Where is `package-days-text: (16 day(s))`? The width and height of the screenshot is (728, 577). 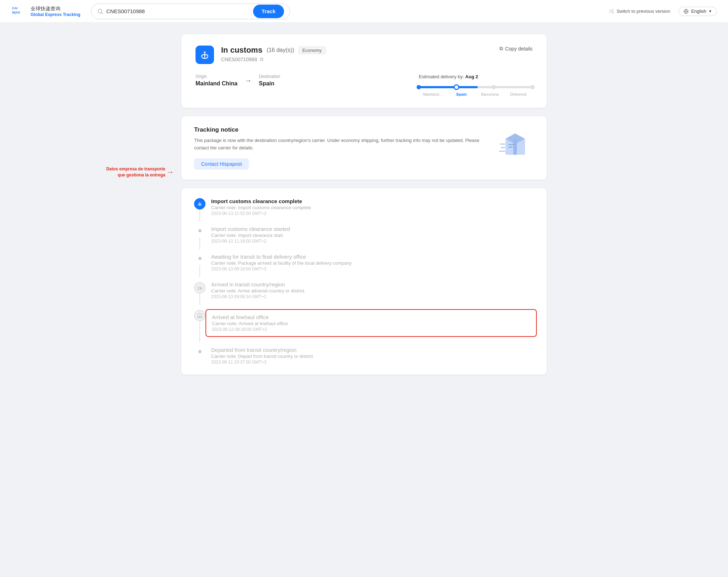 package-days-text: (16 day(s)) is located at coordinates (280, 50).